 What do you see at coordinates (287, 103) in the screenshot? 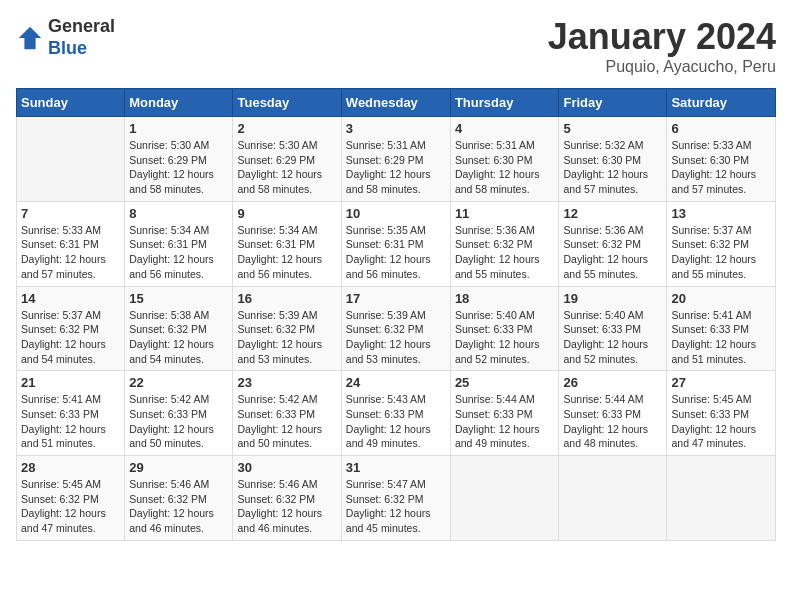
I see `header-tuesday: Tuesday` at bounding box center [287, 103].